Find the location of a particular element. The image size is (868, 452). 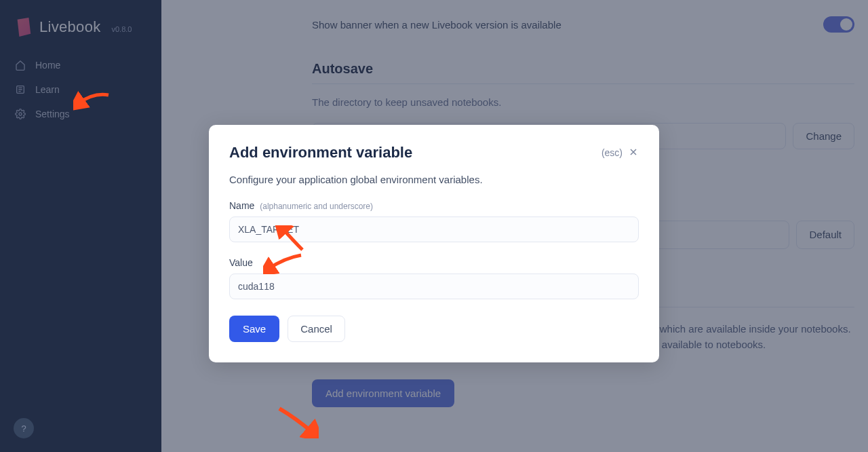

value-field-label: Value is located at coordinates (434, 263).